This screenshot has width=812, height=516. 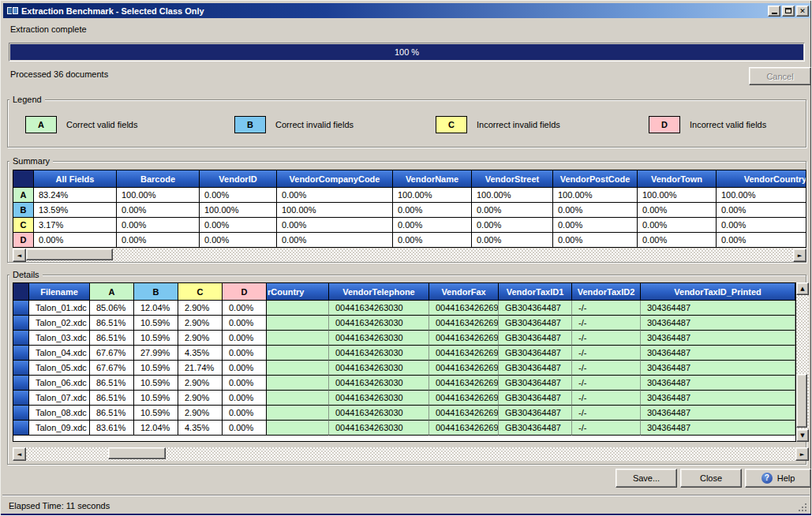 I want to click on filename-cell: Talon_07.xdc, so click(x=60, y=398).